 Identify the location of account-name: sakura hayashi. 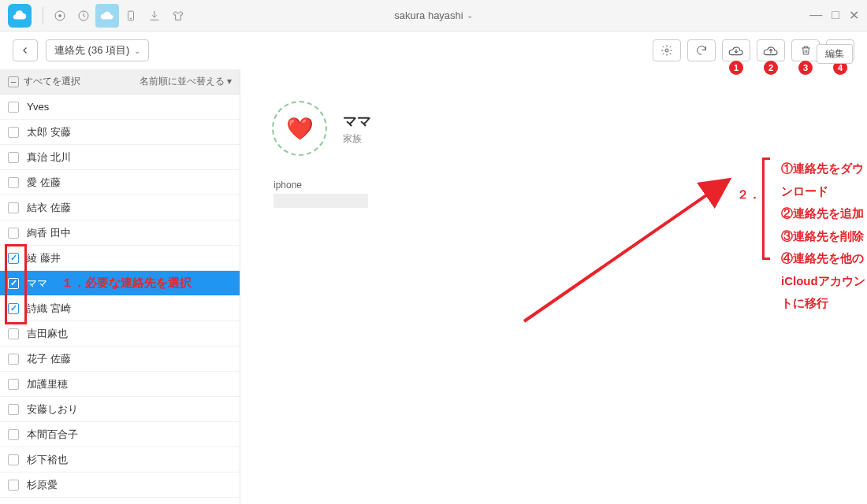
(429, 16).